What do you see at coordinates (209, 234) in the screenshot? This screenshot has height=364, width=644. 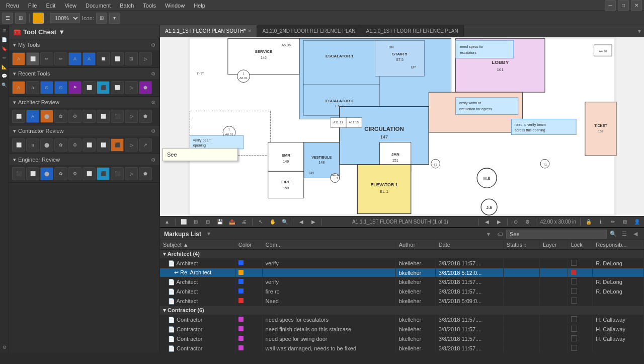 I see `markups-dropdown-btn: ▾` at bounding box center [209, 234].